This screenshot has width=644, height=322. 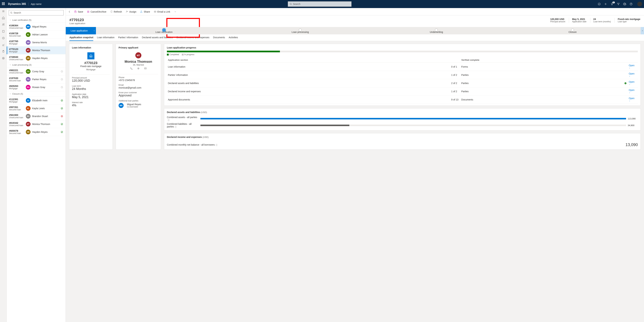 I want to click on list-item: #770123MortgageMTMonica Thomson, so click(x=36, y=50).